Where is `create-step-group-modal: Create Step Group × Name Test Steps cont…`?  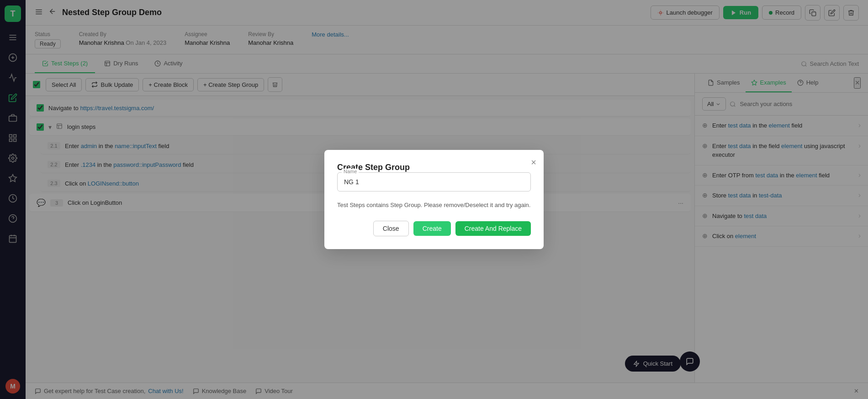 create-step-group-modal: Create Step Group × Name Test Steps cont… is located at coordinates (434, 199).